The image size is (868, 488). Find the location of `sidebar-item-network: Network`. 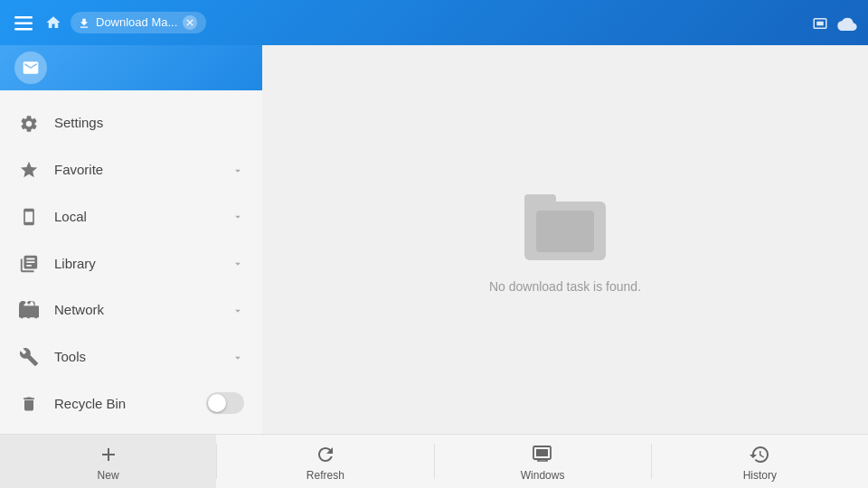

sidebar-item-network: Network is located at coordinates (131, 310).